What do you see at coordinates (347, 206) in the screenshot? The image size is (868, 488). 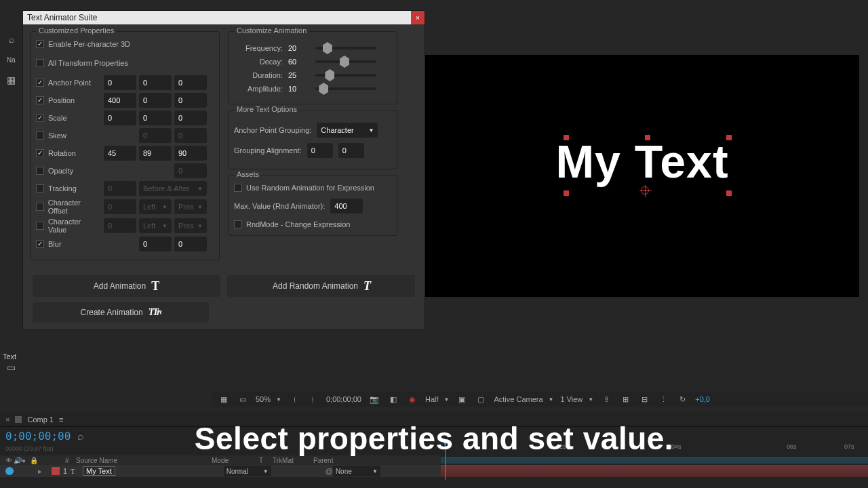 I see `max-value-input` at bounding box center [347, 206].